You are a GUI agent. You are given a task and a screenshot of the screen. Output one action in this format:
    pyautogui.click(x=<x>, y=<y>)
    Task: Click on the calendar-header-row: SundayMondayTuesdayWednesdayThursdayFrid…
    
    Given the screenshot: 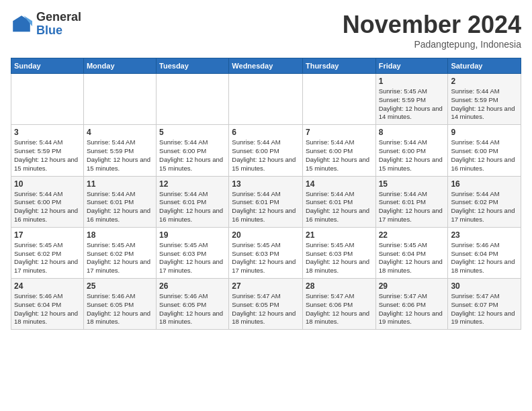 What is the action you would take?
    pyautogui.click(x=266, y=66)
    